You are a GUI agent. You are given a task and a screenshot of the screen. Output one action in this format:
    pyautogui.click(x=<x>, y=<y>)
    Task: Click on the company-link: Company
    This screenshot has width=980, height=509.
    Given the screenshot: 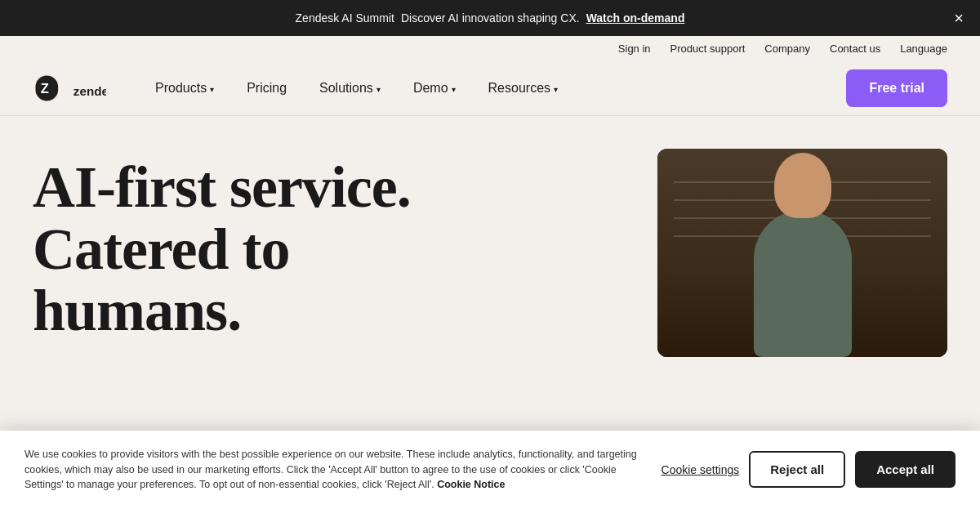 What is the action you would take?
    pyautogui.click(x=787, y=49)
    